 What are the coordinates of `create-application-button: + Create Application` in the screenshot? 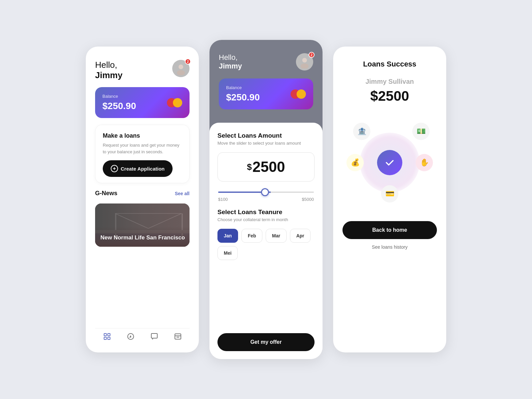 It's located at (138, 169).